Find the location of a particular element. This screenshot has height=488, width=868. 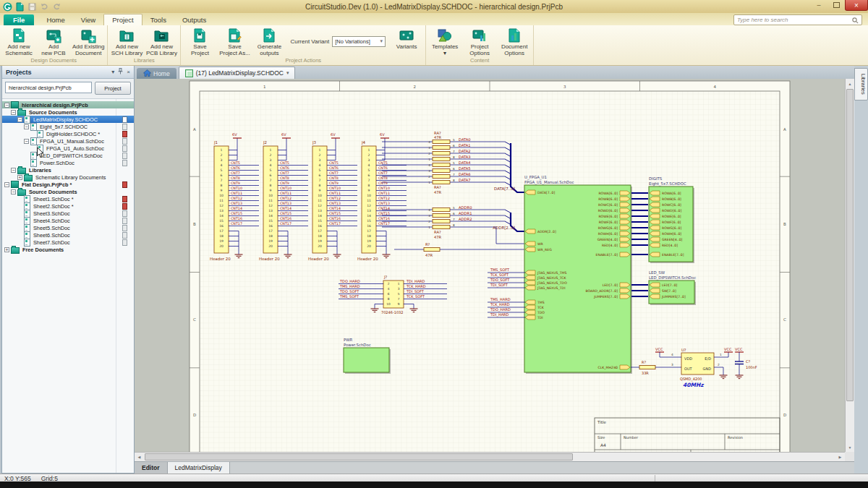

ribbon-tab-home: Home is located at coordinates (55, 20).